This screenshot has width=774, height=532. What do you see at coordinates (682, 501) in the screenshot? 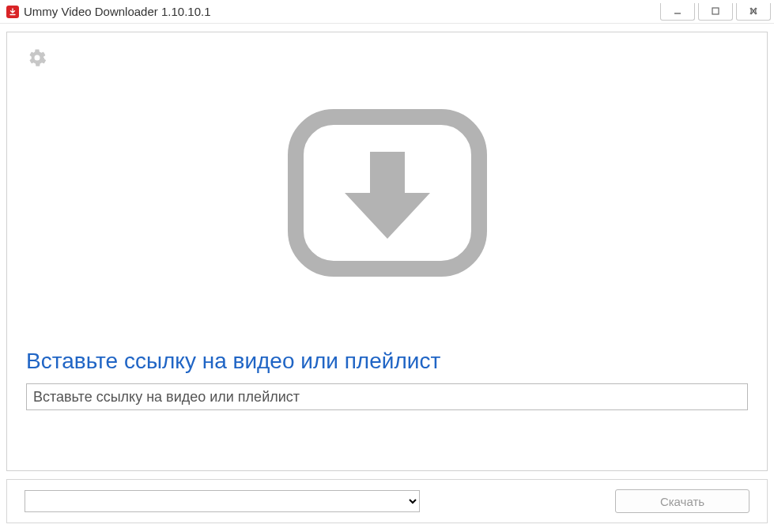
I see `download-button: Скачать` at bounding box center [682, 501].